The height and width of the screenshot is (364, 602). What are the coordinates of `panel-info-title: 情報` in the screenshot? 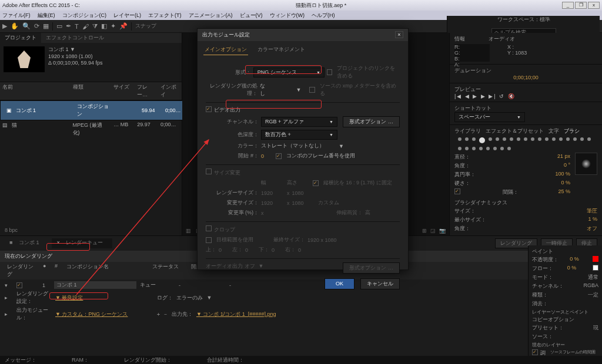 It's located at (460, 39).